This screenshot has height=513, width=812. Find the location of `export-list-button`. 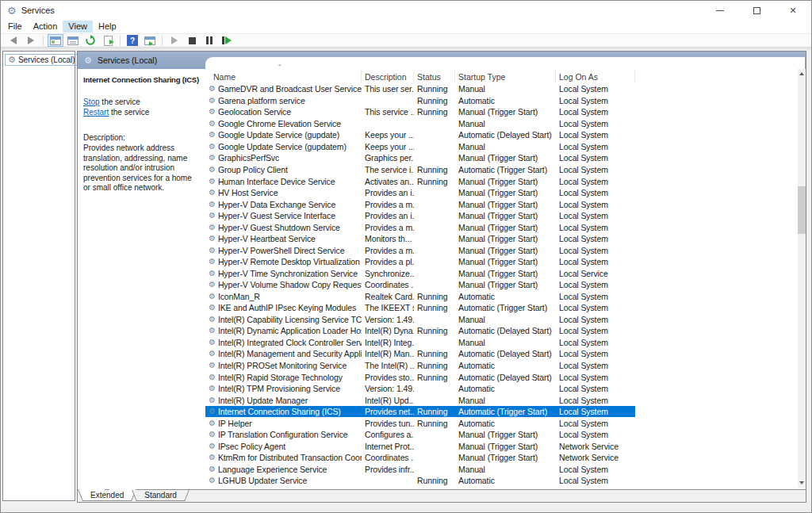

export-list-button is located at coordinates (108, 40).